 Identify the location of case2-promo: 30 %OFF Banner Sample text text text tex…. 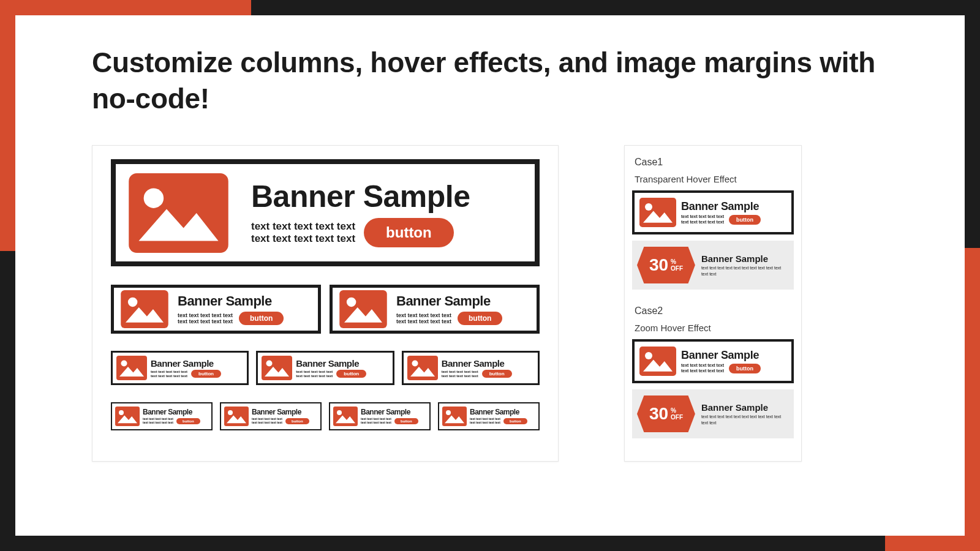
(713, 414).